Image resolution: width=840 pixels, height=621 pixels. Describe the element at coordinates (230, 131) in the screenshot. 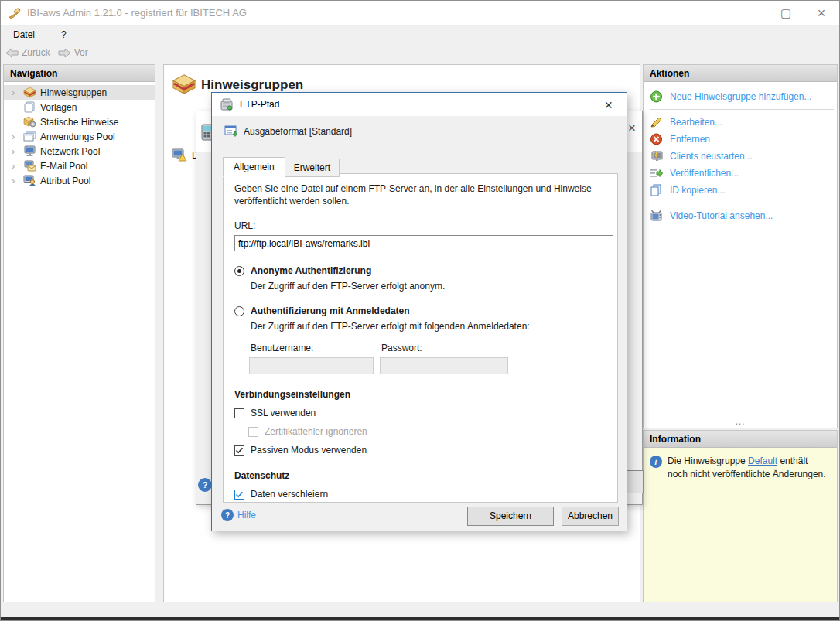

I see `output-format-icon` at that location.